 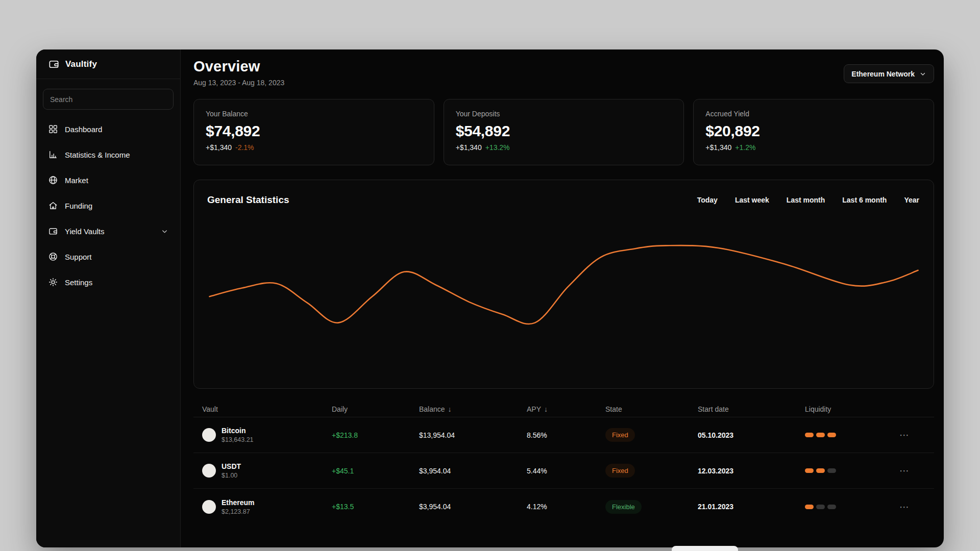 What do you see at coordinates (108, 282) in the screenshot?
I see `sidebar-item-settings: Settings` at bounding box center [108, 282].